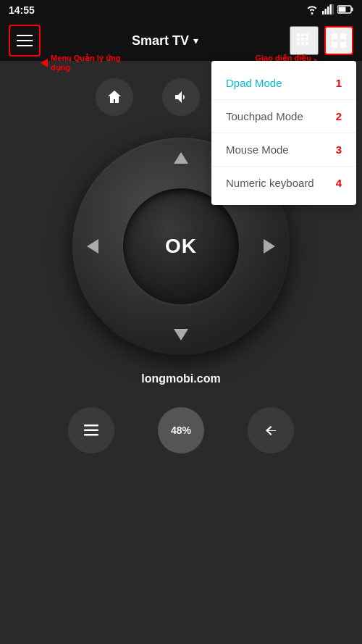 The width and height of the screenshot is (362, 644). What do you see at coordinates (181, 430) in the screenshot?
I see `percent-button: 48%` at bounding box center [181, 430].